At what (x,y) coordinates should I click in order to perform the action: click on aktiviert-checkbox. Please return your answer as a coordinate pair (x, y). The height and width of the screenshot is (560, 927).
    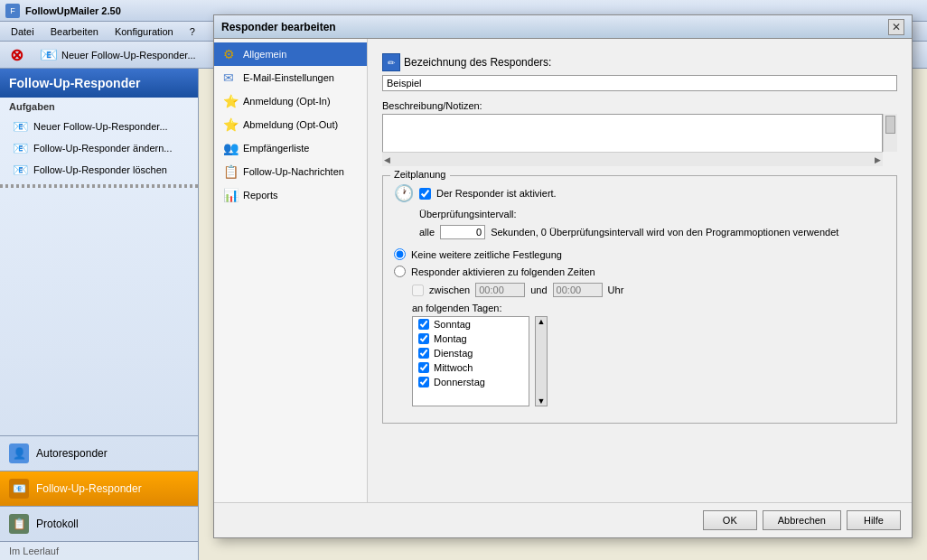
    Looking at the image, I should click on (425, 193).